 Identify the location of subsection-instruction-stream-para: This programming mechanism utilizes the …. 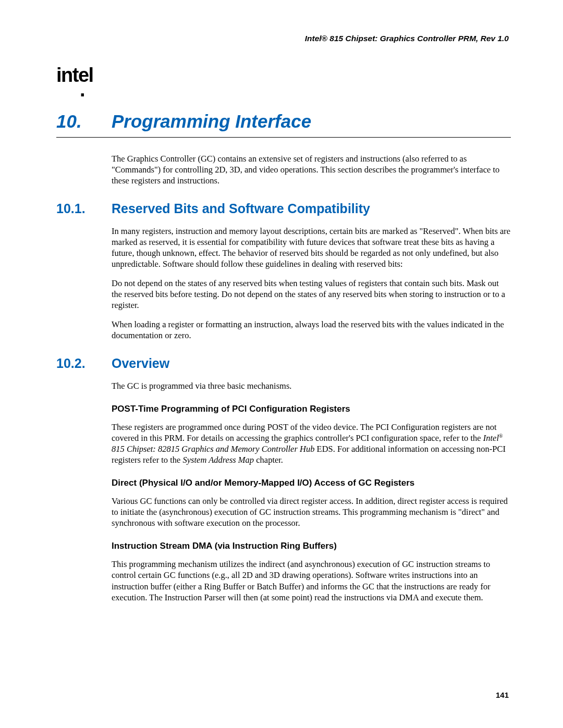
(311, 581).